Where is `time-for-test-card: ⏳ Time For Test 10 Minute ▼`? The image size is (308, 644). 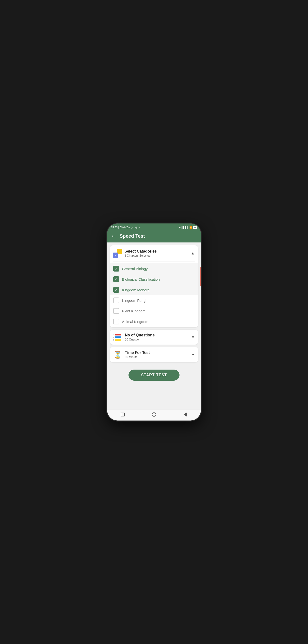 time-for-test-card: ⏳ Time For Test 10 Minute ▼ is located at coordinates (154, 354).